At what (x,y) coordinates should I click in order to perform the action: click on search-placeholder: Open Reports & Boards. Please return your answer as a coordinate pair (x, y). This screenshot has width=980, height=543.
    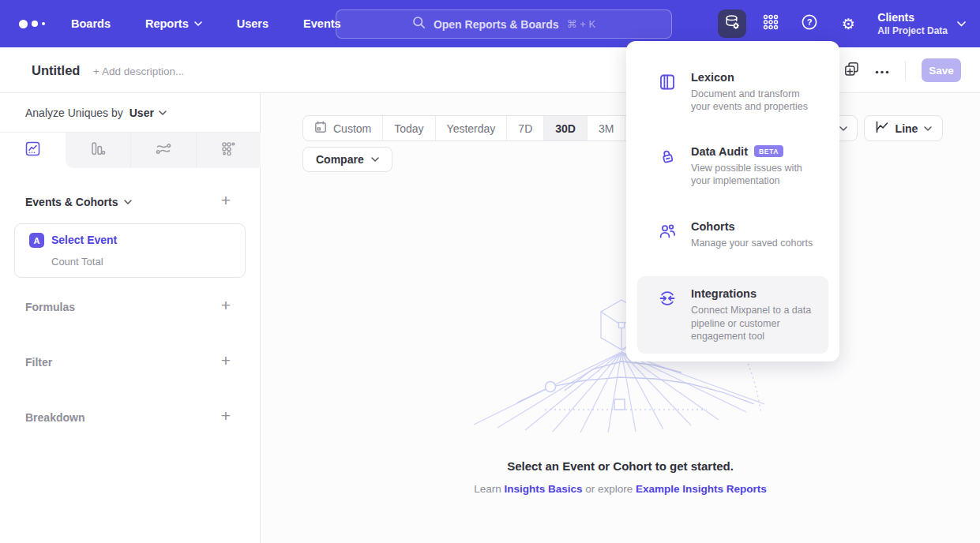
    Looking at the image, I should click on (496, 24).